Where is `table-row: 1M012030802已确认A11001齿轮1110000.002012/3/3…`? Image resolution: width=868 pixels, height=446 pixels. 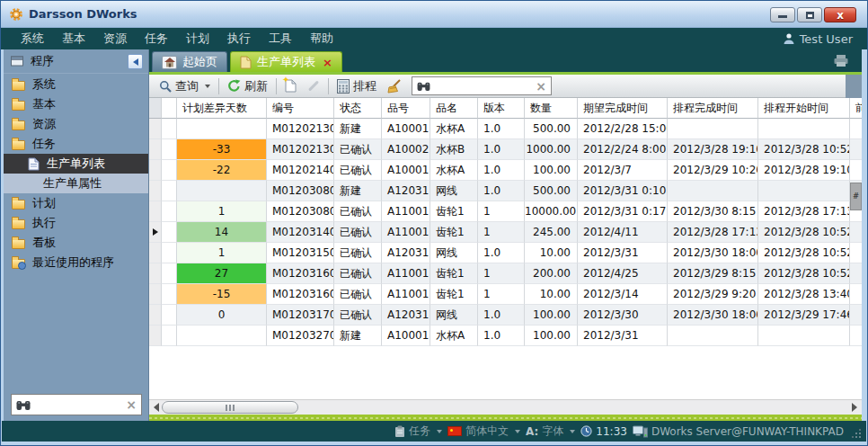 table-row: 1M012030802已确认A11001齿轮1110000.002012/3/3… is located at coordinates (505, 212).